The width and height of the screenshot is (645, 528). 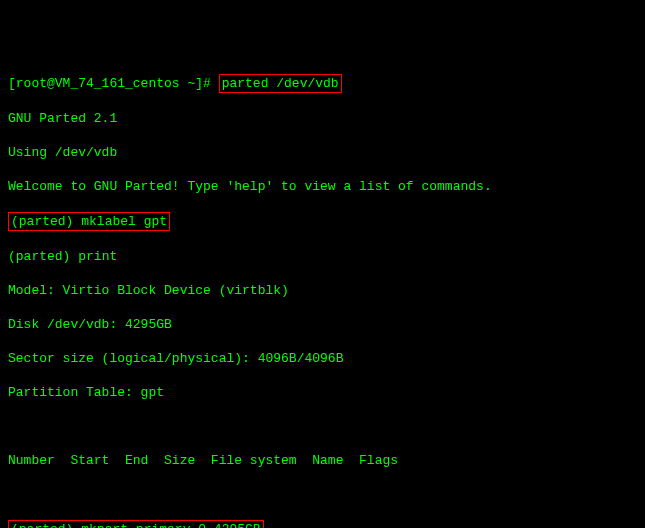 I want to click on parted-print1-line: (parted) print, so click(x=322, y=256).